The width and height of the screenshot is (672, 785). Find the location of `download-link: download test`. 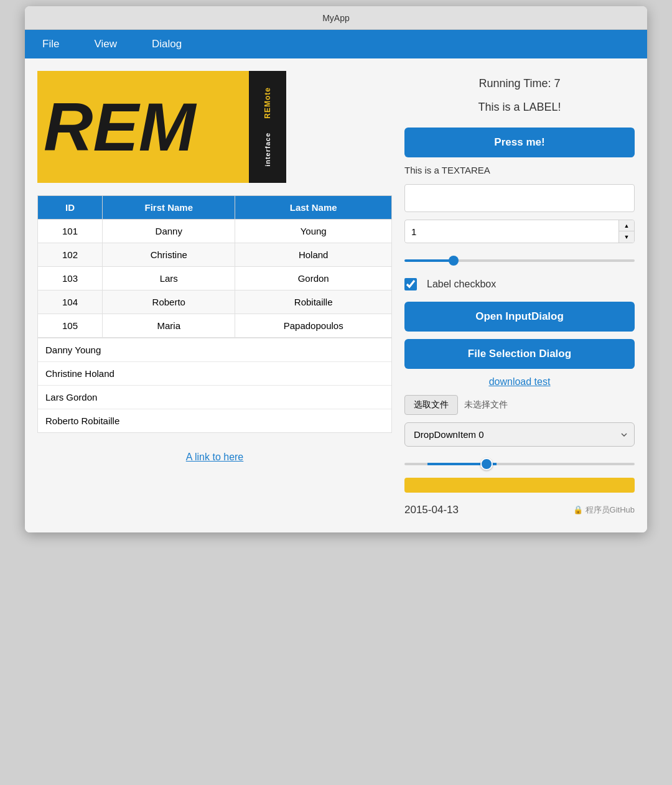

download-link: download test is located at coordinates (520, 382).